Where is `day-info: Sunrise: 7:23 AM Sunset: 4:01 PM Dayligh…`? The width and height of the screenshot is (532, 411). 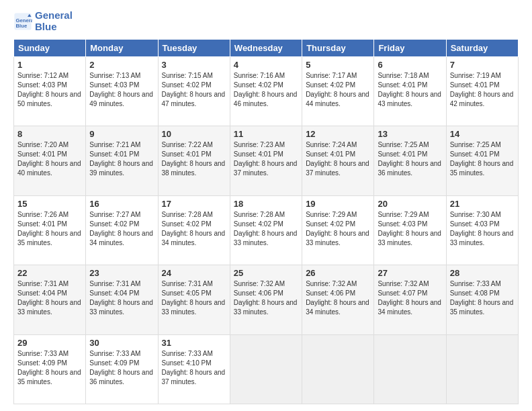 day-info: Sunrise: 7:23 AM Sunset: 4:01 PM Dayligh… is located at coordinates (266, 159).